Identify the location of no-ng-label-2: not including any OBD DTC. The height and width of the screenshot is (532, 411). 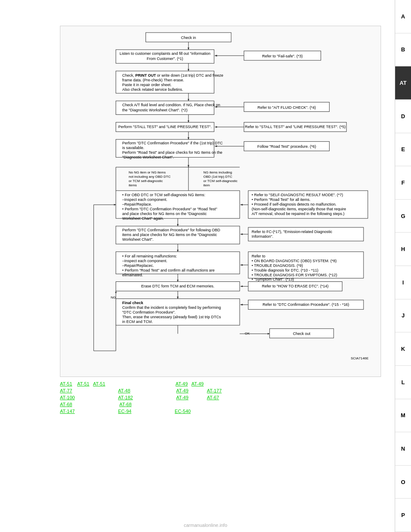
(150, 176).